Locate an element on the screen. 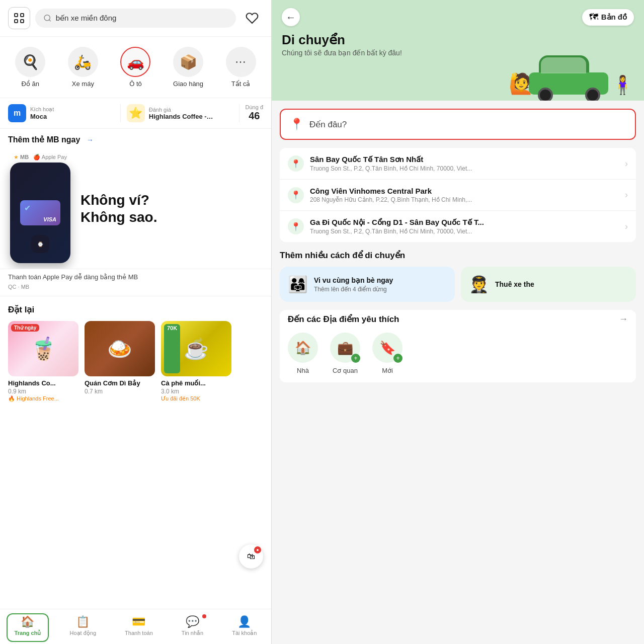  back-button: ← is located at coordinates (291, 17).